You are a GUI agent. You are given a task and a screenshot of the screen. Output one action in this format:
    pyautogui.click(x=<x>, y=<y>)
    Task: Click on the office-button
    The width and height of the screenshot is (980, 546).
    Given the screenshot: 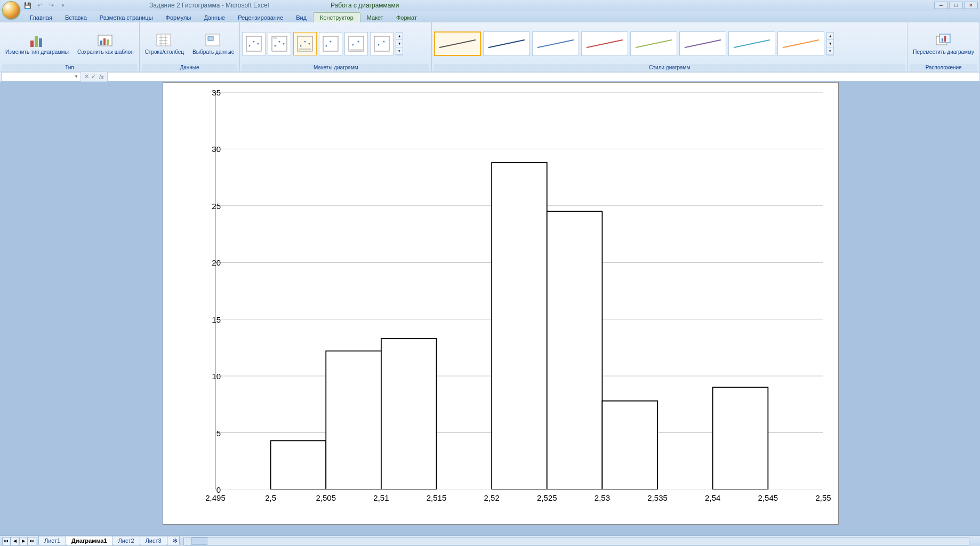 What is the action you would take?
    pyautogui.click(x=11, y=10)
    